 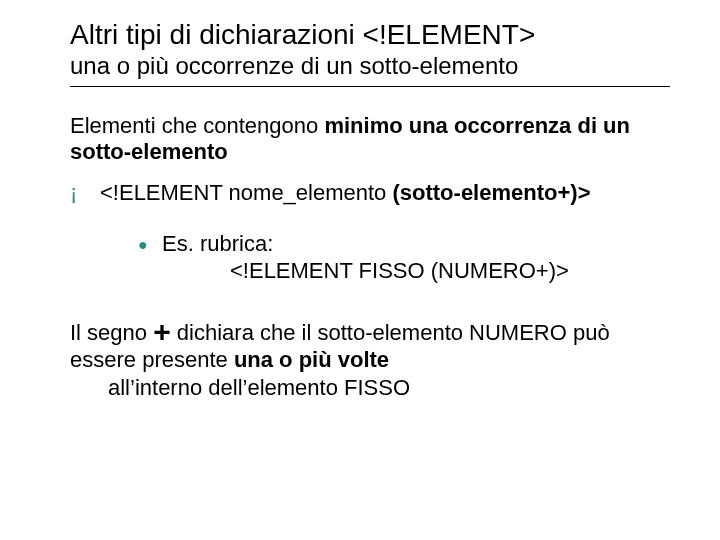 I want to click on example-lead: Es., so click(x=181, y=244).